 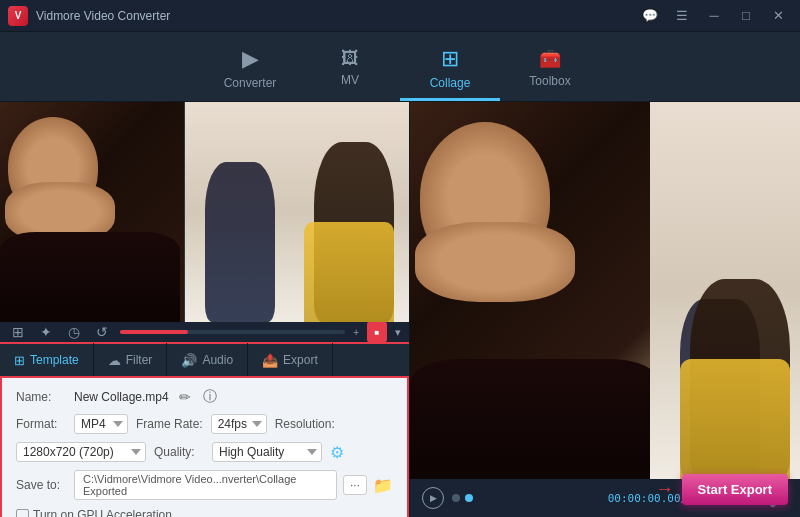 What do you see at coordinates (204, 397) in the screenshot?
I see `name-row: Name: New Collage.mp4 ✏ ⓘ` at bounding box center [204, 397].